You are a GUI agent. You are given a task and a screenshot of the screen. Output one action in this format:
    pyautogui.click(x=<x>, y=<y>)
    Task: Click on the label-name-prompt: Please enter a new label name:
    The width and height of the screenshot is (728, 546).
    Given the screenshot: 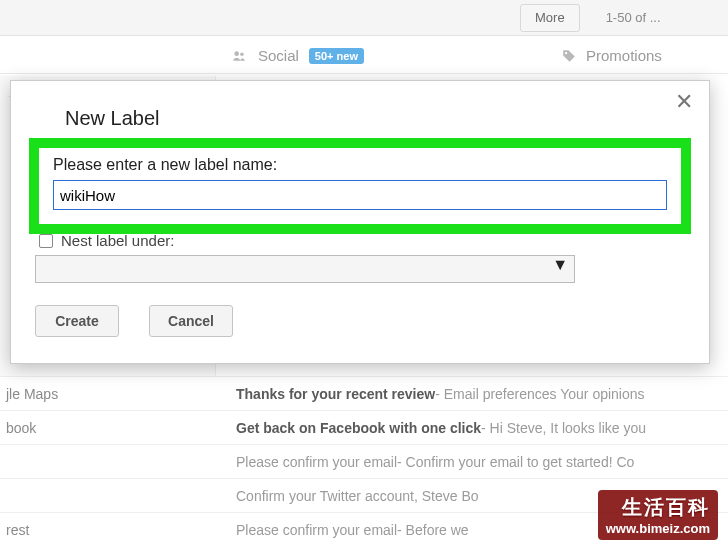 What is the action you would take?
    pyautogui.click(x=360, y=165)
    